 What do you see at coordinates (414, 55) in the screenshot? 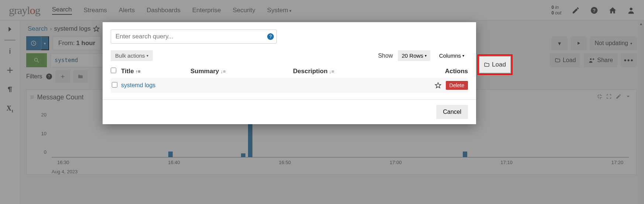
I see `rows-dropdown: 20 Rows ▾` at bounding box center [414, 55].